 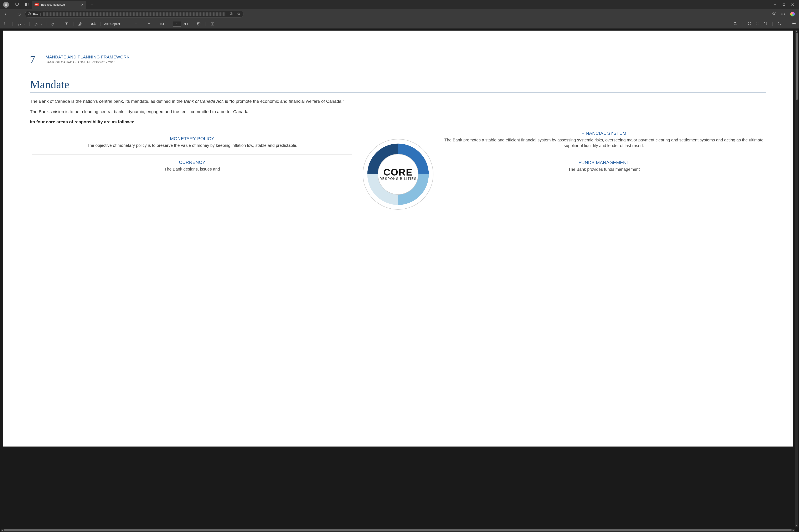 What do you see at coordinates (92, 5) in the screenshot?
I see `new-tab-button: ＋` at bounding box center [92, 5].